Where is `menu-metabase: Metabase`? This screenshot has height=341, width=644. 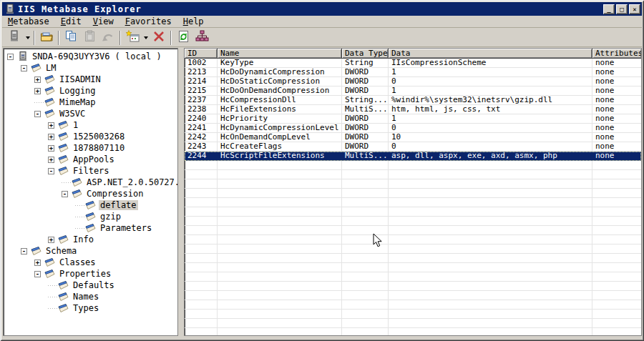
menu-metabase: Metabase is located at coordinates (29, 21).